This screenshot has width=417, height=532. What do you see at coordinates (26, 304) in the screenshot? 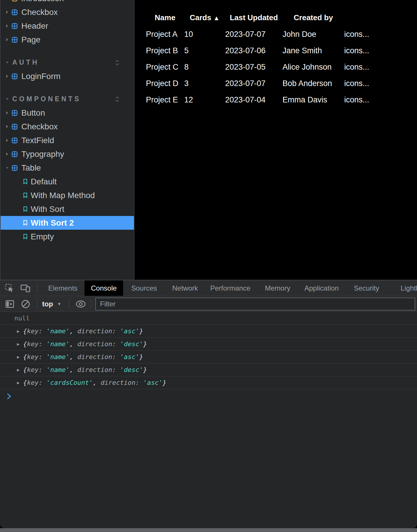
I see `clear-console-icon` at bounding box center [26, 304].